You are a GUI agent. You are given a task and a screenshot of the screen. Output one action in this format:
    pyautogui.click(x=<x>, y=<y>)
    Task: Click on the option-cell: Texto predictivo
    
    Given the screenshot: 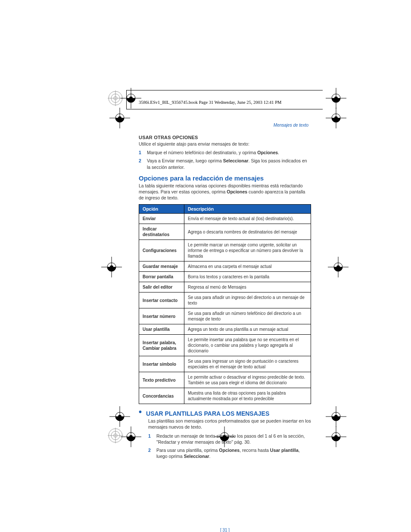 What is the action you would take?
    pyautogui.click(x=162, y=380)
    